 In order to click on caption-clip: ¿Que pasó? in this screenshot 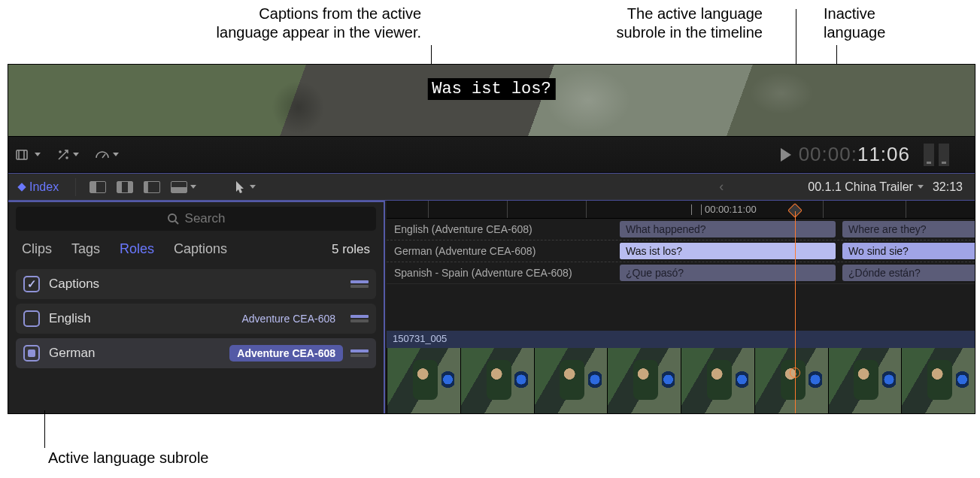, I will do `click(728, 273)`.